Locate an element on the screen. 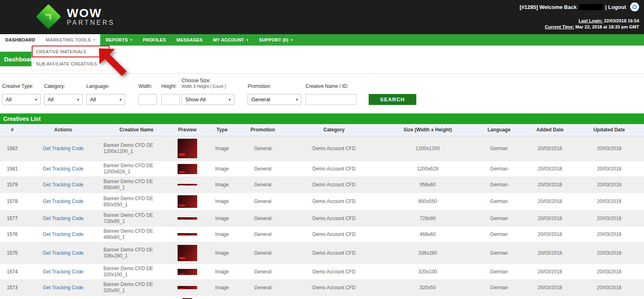  brand-name: WOW is located at coordinates (91, 13).